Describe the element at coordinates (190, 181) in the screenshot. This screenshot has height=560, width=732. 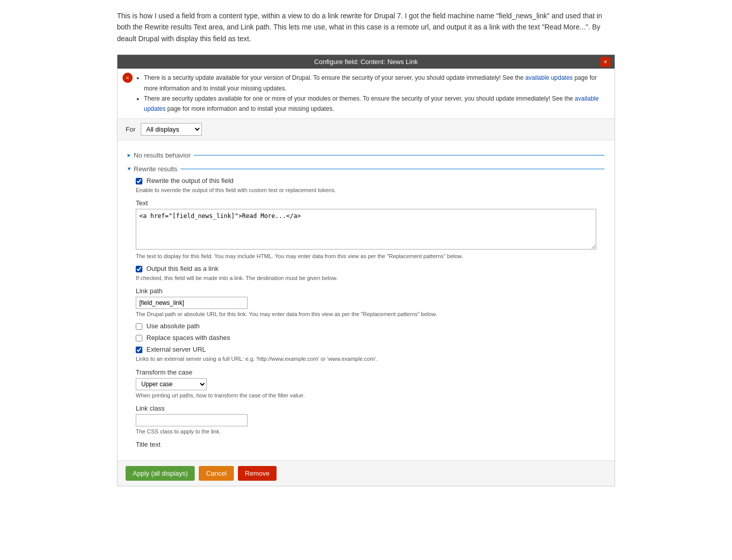
I see `rewrite-output-label: Rewrite the output of this field` at that location.